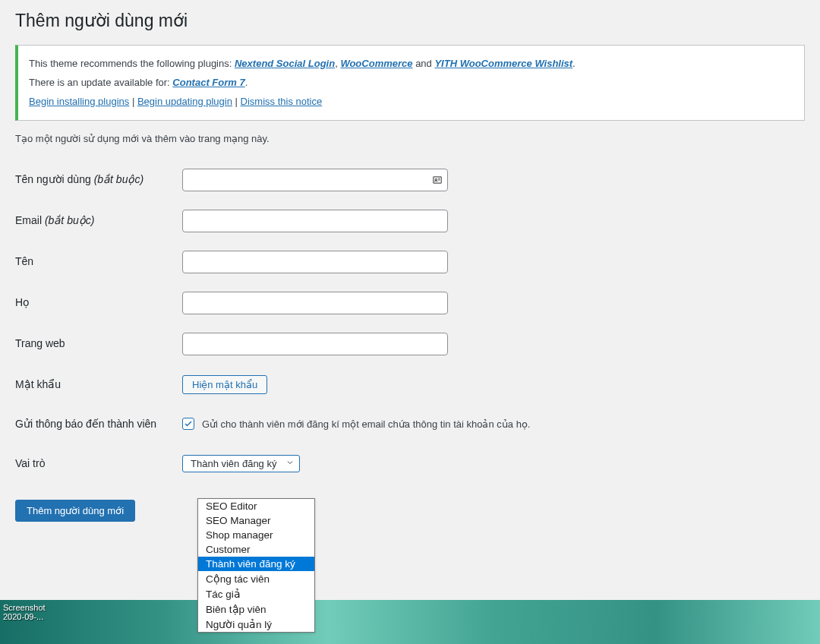 This screenshot has width=820, height=644. Describe the element at coordinates (188, 424) in the screenshot. I see `notify-checkbox` at that location.